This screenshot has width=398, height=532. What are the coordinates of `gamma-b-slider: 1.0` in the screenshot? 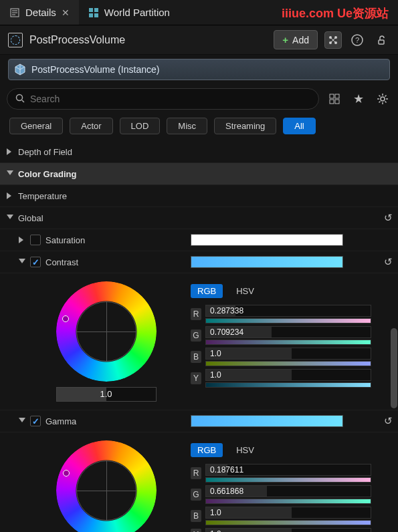 It's located at (288, 513).